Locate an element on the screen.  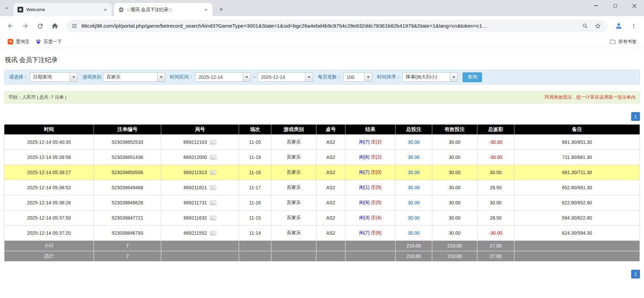
cell-session: 11-16 is located at coordinates (255, 203).